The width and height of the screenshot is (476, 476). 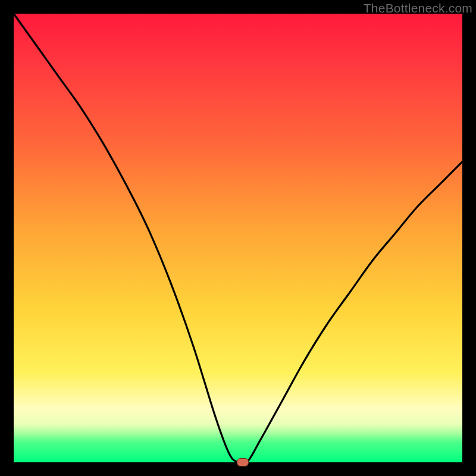 I want to click on optimal-point-marker, so click(x=243, y=462).